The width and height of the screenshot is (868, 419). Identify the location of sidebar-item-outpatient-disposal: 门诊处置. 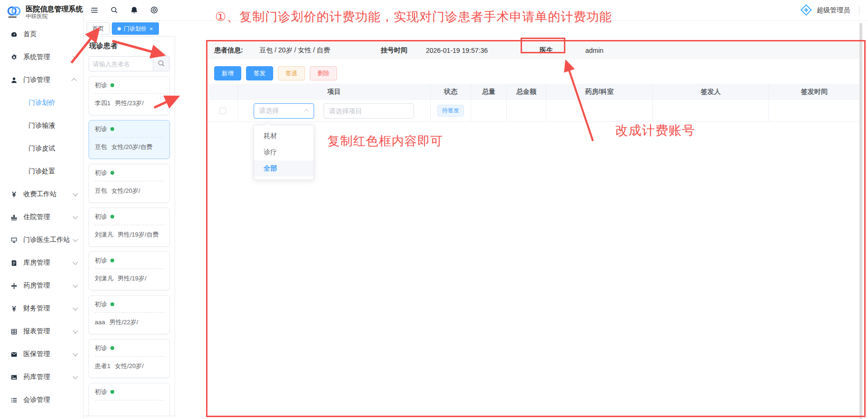
(42, 171).